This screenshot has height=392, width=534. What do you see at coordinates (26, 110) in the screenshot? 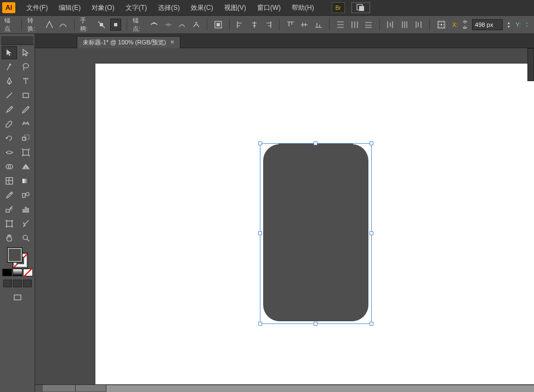
I see `pencil-tool` at bounding box center [26, 110].